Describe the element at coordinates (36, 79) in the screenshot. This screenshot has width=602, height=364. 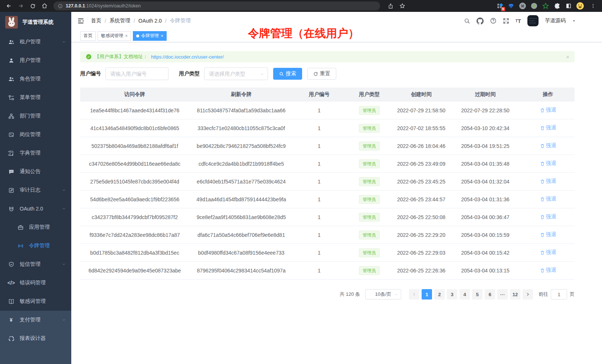
I see `sidebar-item-role: 角色管理` at that location.